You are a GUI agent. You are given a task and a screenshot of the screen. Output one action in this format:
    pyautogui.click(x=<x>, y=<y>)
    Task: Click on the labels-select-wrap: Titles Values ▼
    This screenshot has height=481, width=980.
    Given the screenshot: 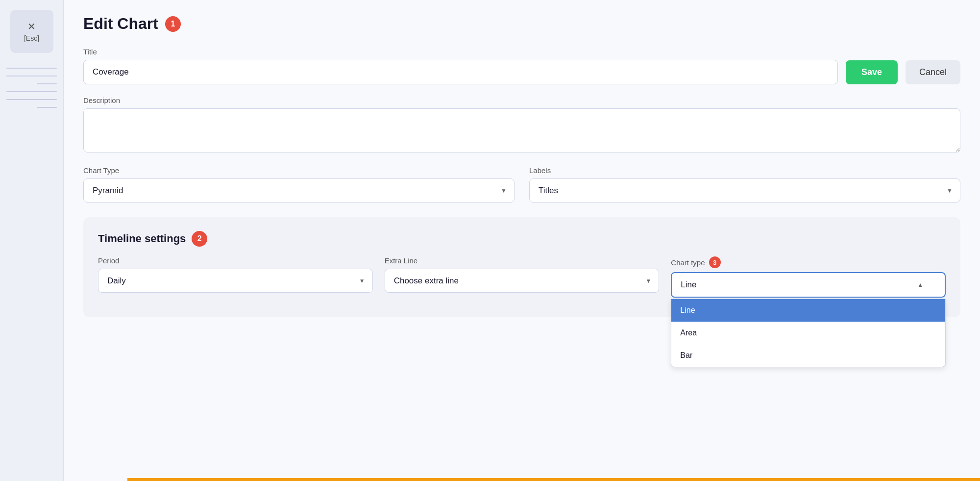 What is the action you would take?
    pyautogui.click(x=745, y=190)
    